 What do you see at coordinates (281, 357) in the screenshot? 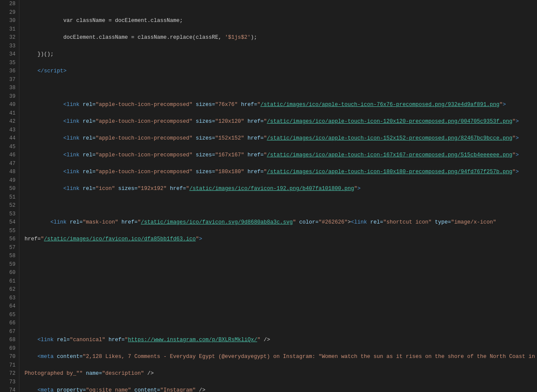
I see `code-line-47: <meta content="2,128 Likes, 7 Comments -…` at bounding box center [281, 357].